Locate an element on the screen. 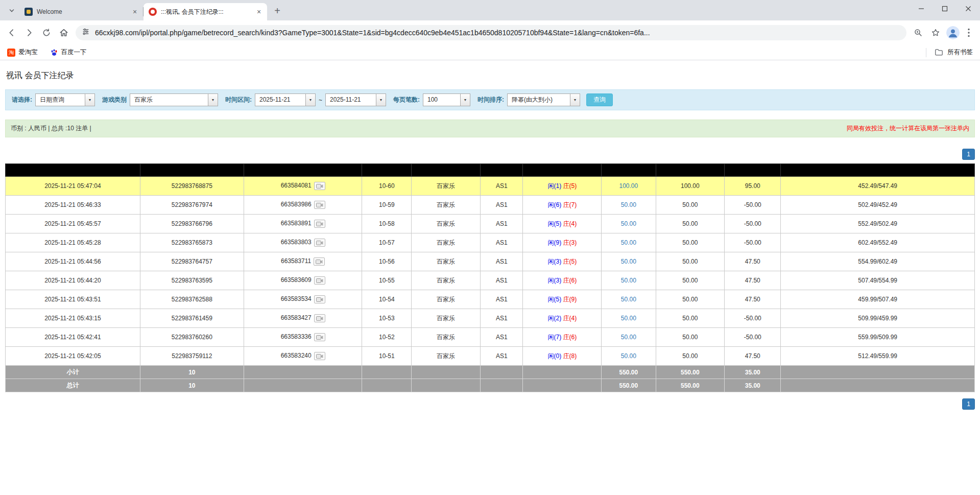  sort-order-select: 降幂(由大到小) ▼ is located at coordinates (543, 100).